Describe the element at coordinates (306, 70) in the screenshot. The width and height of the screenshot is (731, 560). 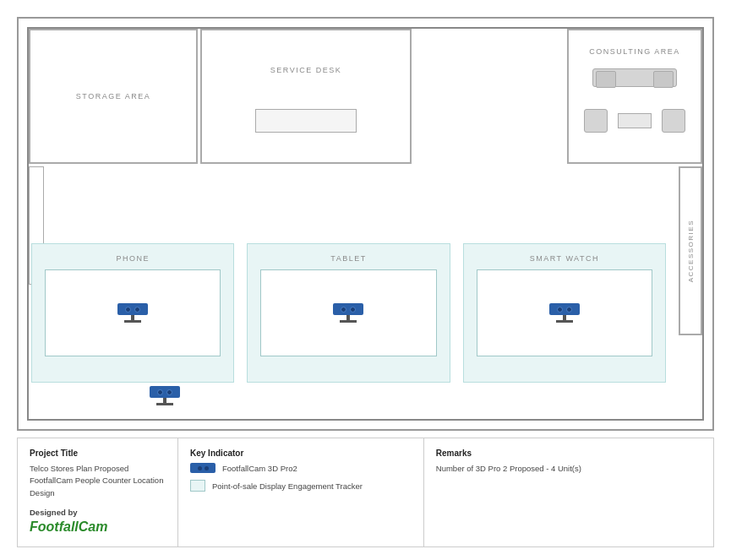
I see `service-desk-label: SERVICE DESK` at that location.